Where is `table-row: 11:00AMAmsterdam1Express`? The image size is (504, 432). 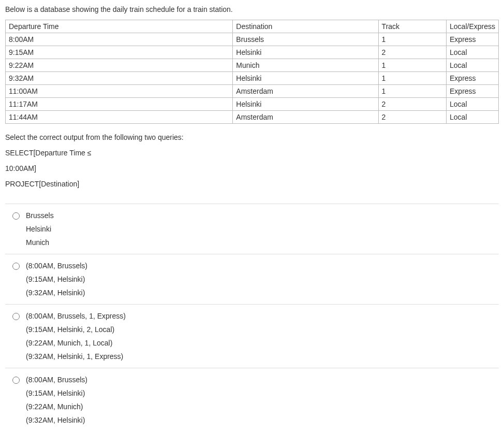 table-row: 11:00AMAmsterdam1Express is located at coordinates (253, 91).